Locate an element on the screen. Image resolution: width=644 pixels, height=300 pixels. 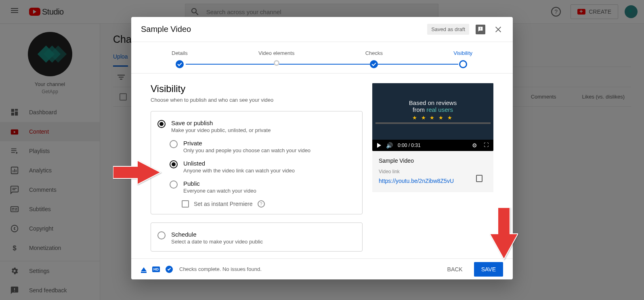
gear-icon: ⚙ is located at coordinates (475, 145).